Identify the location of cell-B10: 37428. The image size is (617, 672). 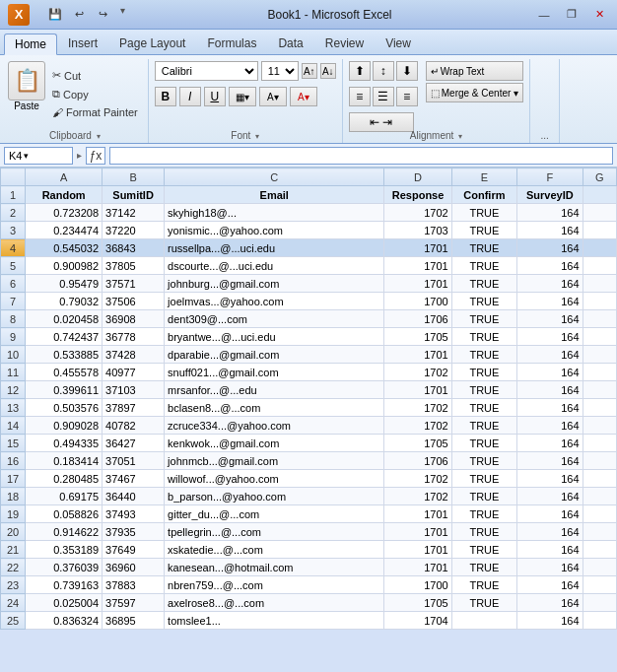
(134, 355).